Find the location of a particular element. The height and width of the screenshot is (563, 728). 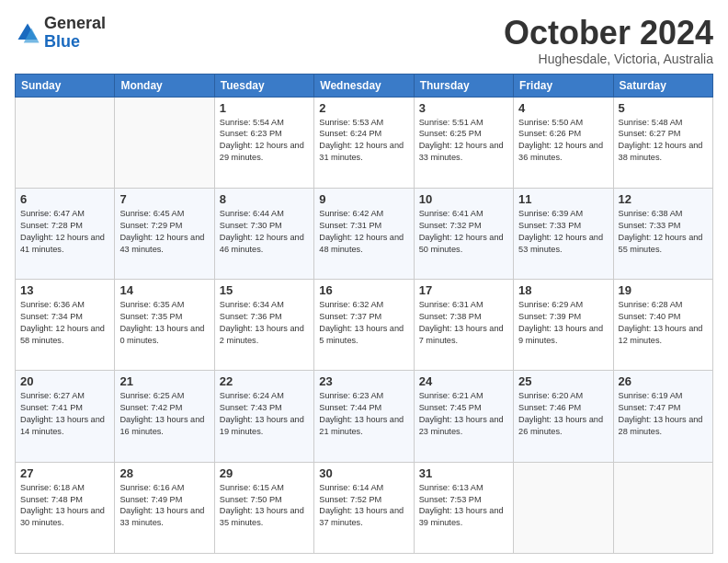

day-info: Sunrise: 6:25 AM Sunset: 7:42 PM Dayligh… is located at coordinates (164, 414).